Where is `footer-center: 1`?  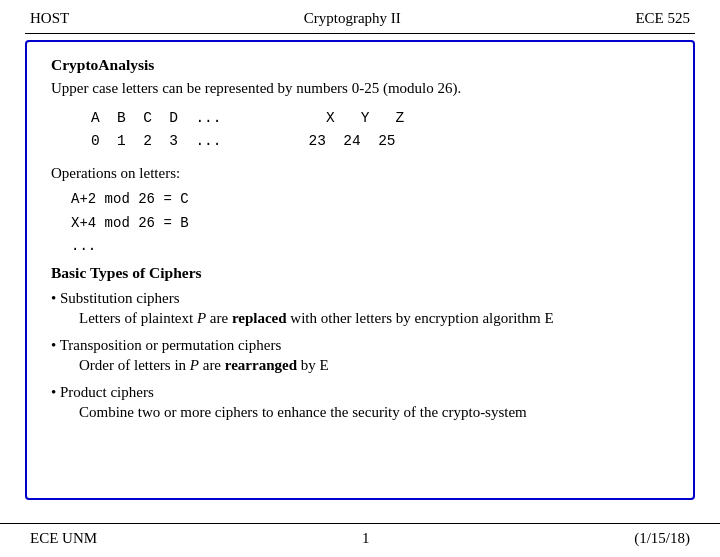 footer-center: 1 is located at coordinates (366, 538).